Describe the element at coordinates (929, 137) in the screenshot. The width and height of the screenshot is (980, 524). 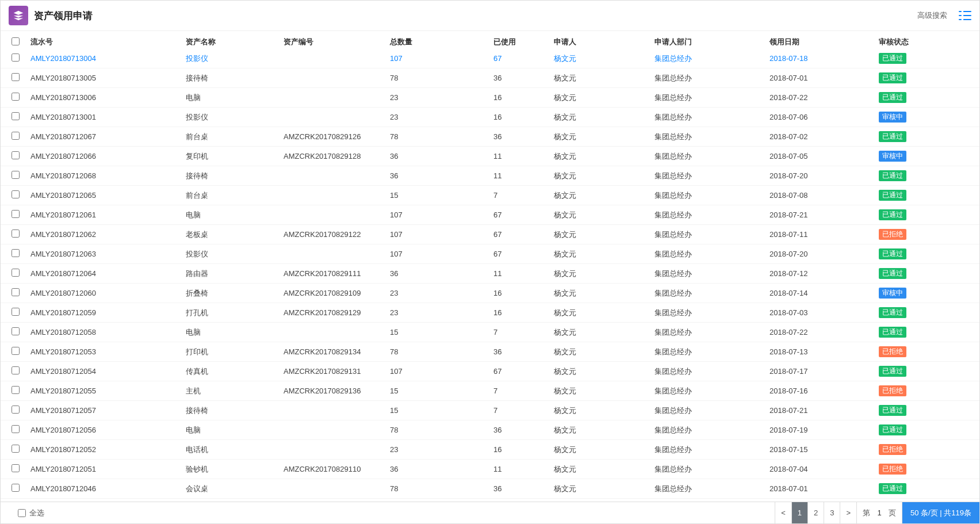
I see `cell-status: 已通过` at that location.